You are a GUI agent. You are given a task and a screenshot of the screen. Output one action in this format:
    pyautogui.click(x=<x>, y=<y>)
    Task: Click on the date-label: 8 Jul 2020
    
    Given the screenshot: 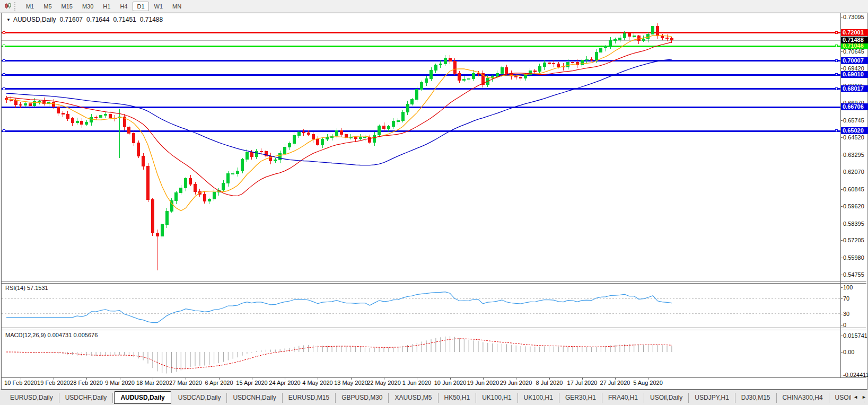 What is the action you would take?
    pyautogui.click(x=549, y=383)
    